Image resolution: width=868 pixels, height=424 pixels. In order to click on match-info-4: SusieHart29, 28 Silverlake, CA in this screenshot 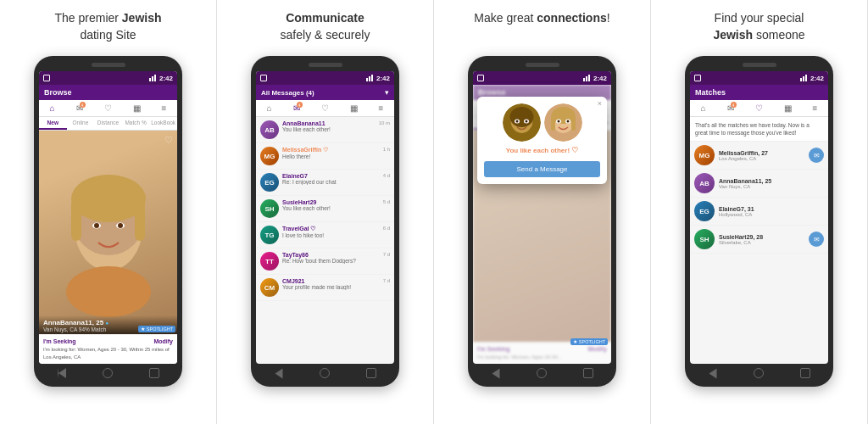, I will do `click(761, 239)`.